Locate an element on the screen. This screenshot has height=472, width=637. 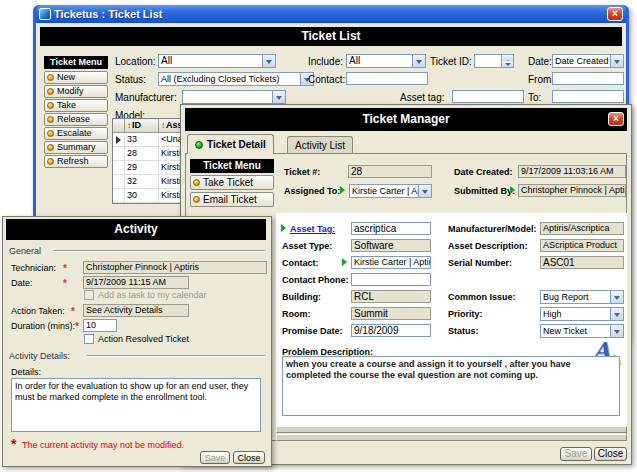
asset-tag-field: ascriptica is located at coordinates (391, 228).